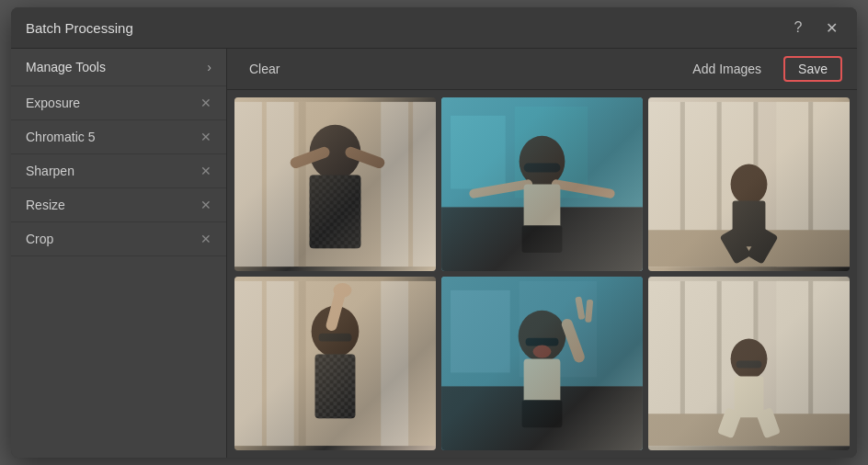 Image resolution: width=868 pixels, height=465 pixels. I want to click on help-icon: ?, so click(798, 28).